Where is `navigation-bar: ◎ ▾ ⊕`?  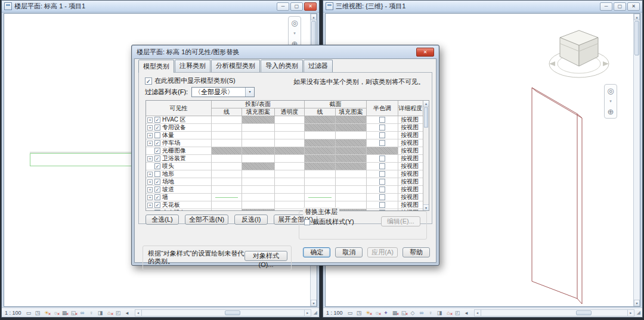 navigation-bar: ◎ ▾ ⊕ is located at coordinates (611, 101).